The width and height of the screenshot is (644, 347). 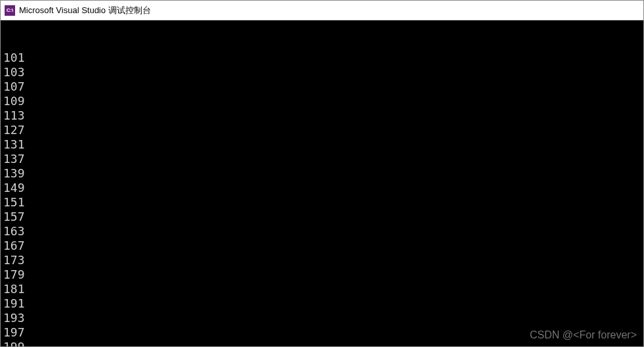 I want to click on console-number-line: 131, so click(x=322, y=145).